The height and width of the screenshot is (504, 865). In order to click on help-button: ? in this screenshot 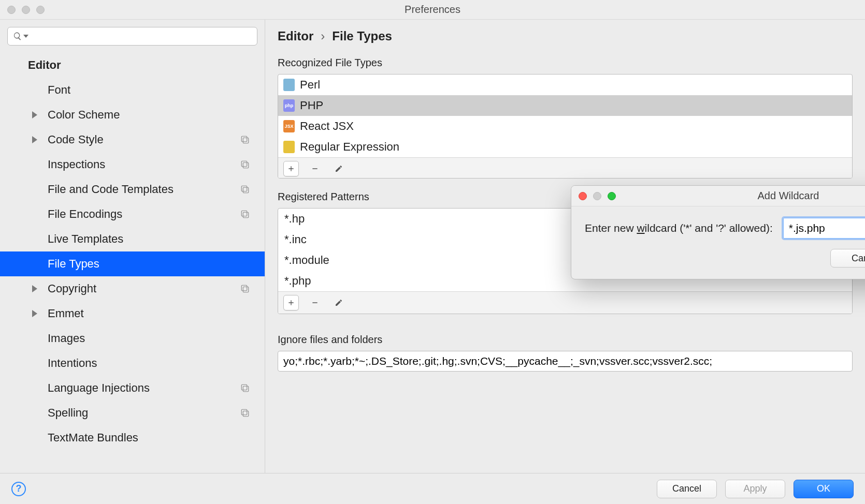, I will do `click(19, 489)`.